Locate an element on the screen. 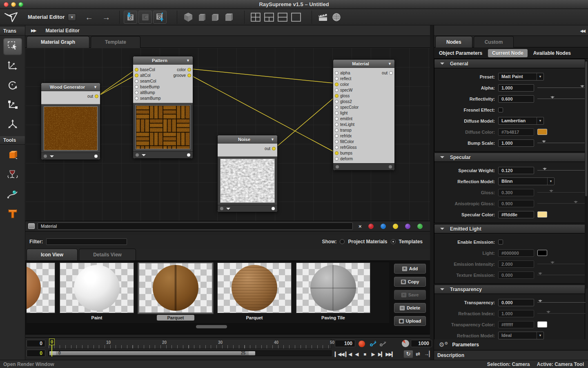 This screenshot has width=588, height=368. delete-button: −Delete is located at coordinates (410, 308).